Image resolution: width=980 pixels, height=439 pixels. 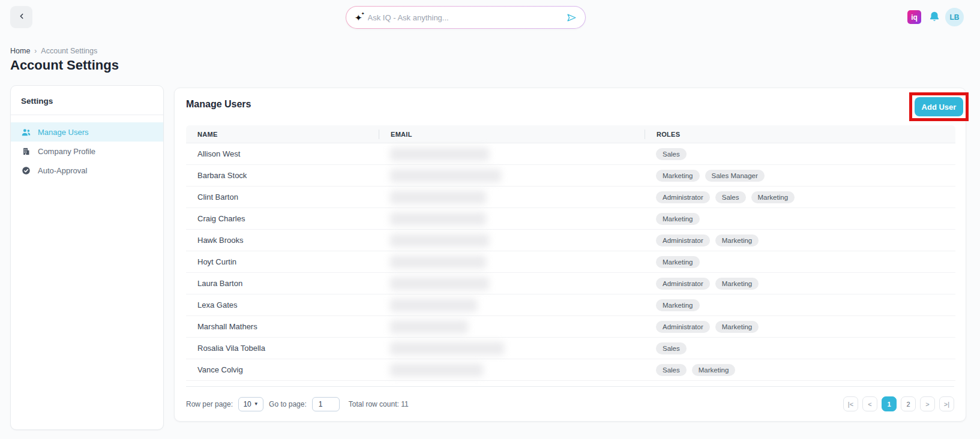 What do you see at coordinates (251, 404) in the screenshot?
I see `rows-per-page-select: 10 ▼` at bounding box center [251, 404].